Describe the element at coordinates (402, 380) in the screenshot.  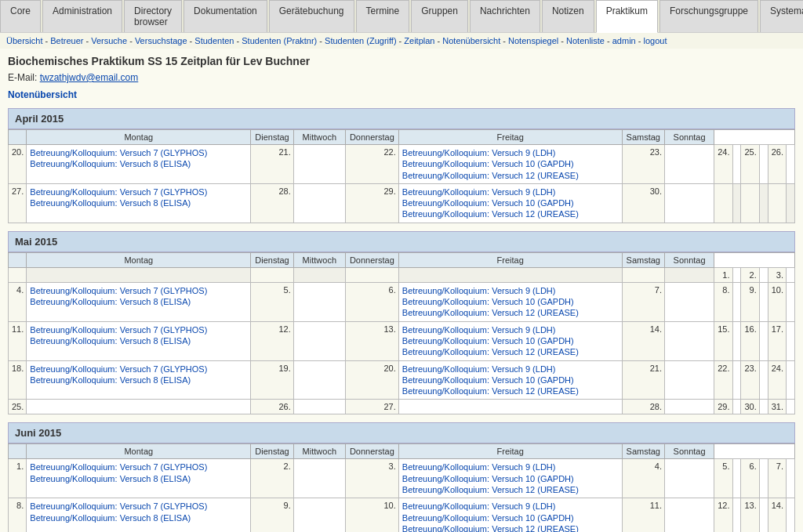
I see `table-row: 18.Betreuung/Kolloquium: Versuch 7 (GLYP…` at that location.